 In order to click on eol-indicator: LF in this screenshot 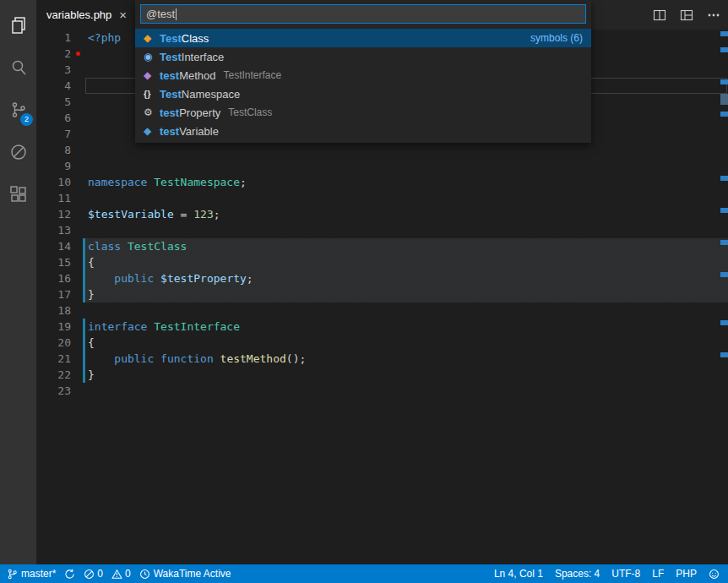, I will do `click(658, 574)`.